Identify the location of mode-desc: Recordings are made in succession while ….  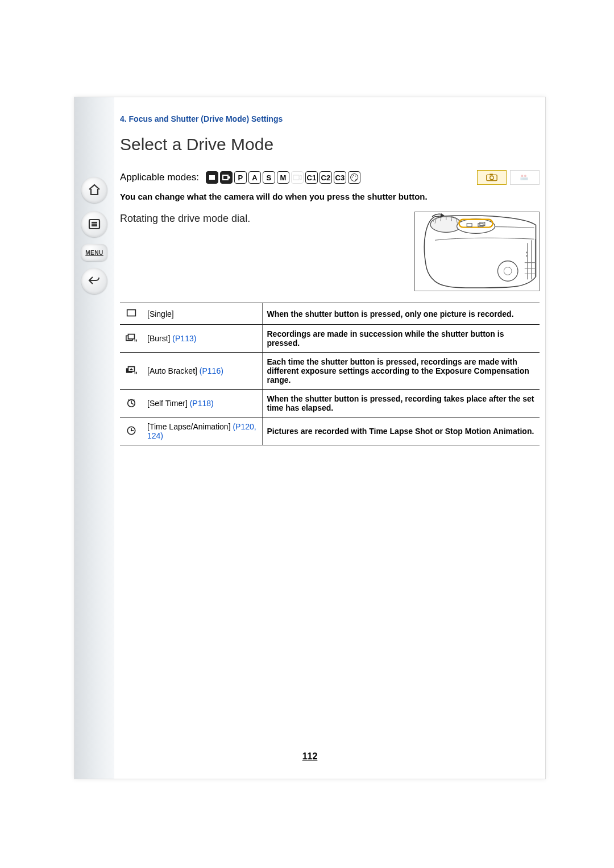
(401, 339).